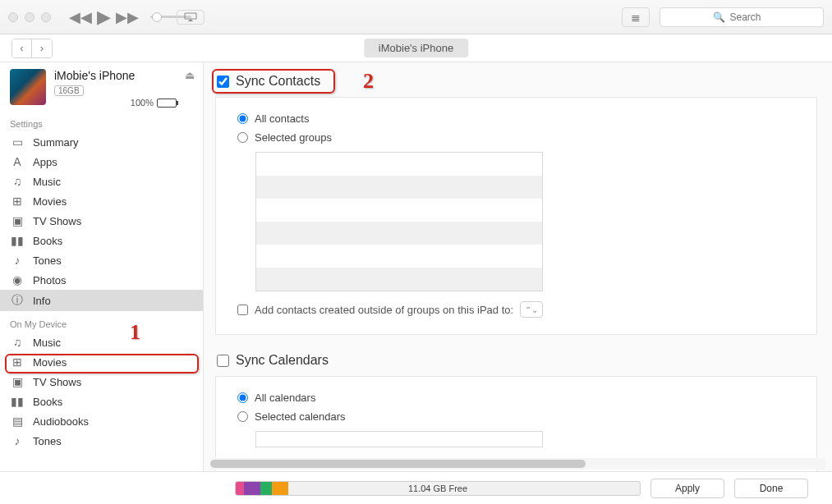 This screenshot has width=832, height=504. I want to click on traffic-max, so click(46, 17).